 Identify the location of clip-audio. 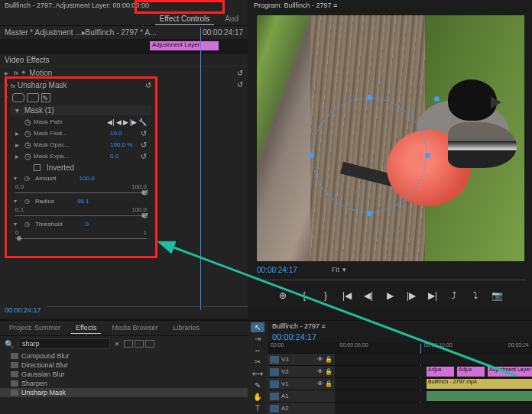
(479, 396).